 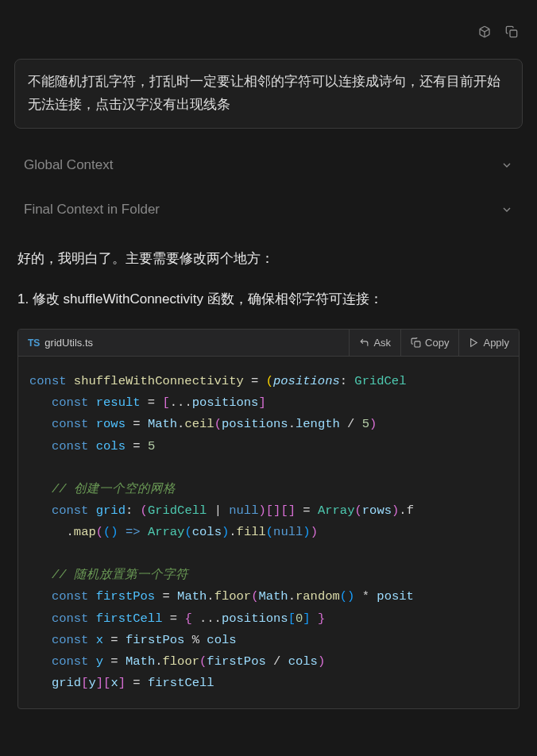 What do you see at coordinates (489, 343) in the screenshot?
I see `apply-button: Apply` at bounding box center [489, 343].